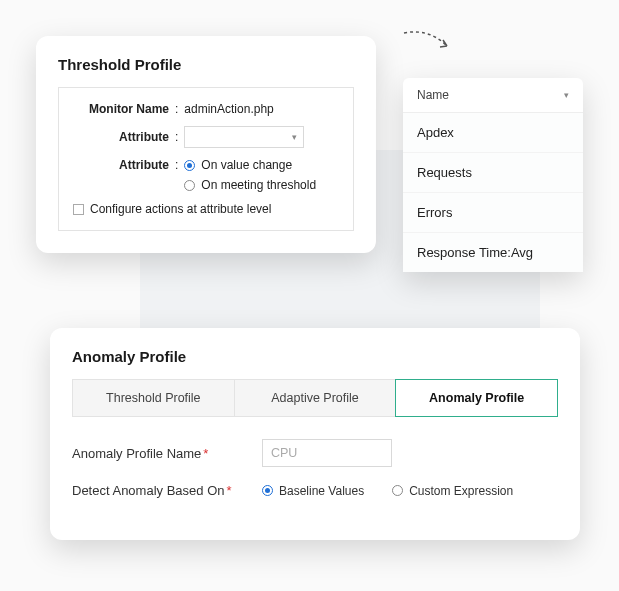  What do you see at coordinates (206, 109) in the screenshot?
I see `monitor-name-row: Monitor Name : adminAction.php` at bounding box center [206, 109].